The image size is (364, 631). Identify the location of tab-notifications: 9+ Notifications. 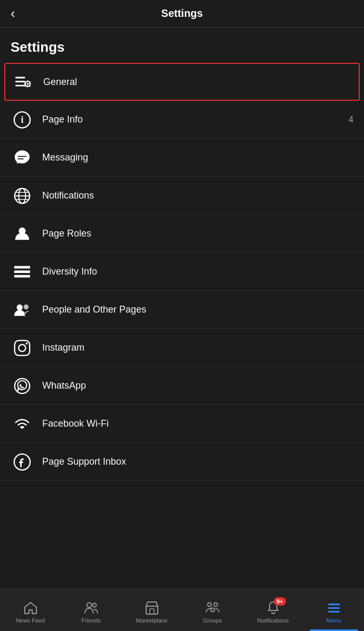
(273, 610).